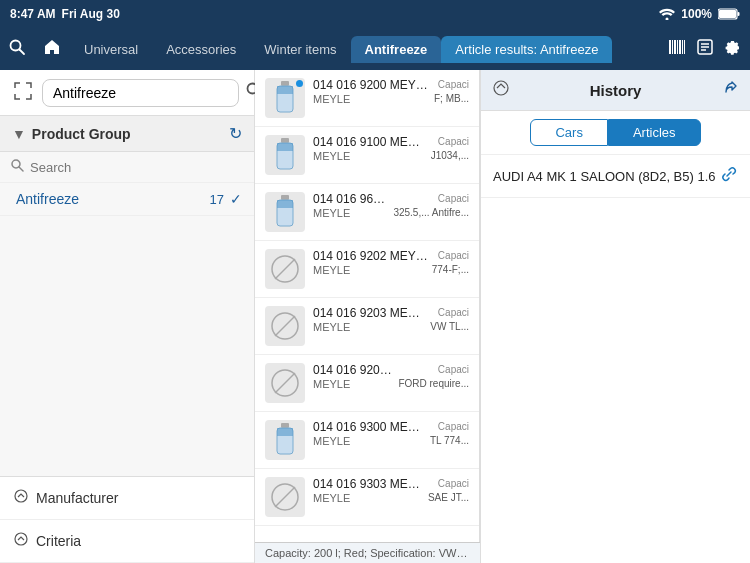 This screenshot has width=750, height=563. Describe the element at coordinates (733, 49) in the screenshot. I see `gear-icon` at that location.